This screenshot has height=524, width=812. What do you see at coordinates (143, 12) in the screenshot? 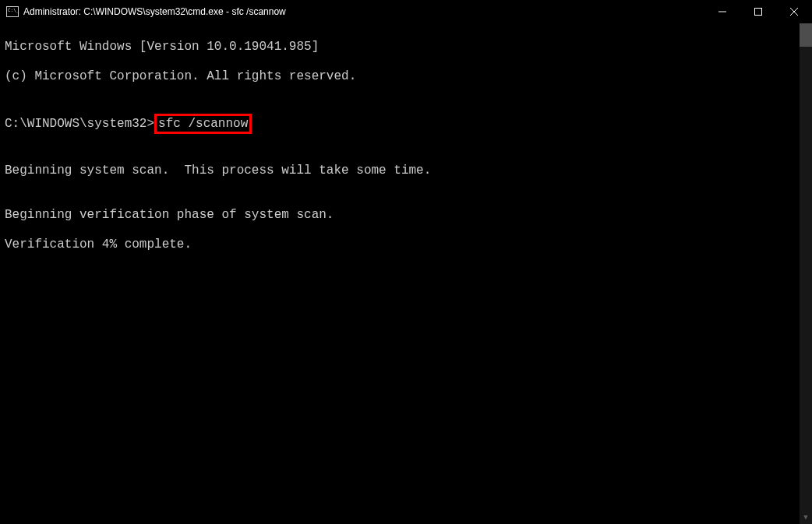
I see `titlebar-left: Administrator: C:\WINDOWS\system32\cmd.e…` at bounding box center [143, 12].